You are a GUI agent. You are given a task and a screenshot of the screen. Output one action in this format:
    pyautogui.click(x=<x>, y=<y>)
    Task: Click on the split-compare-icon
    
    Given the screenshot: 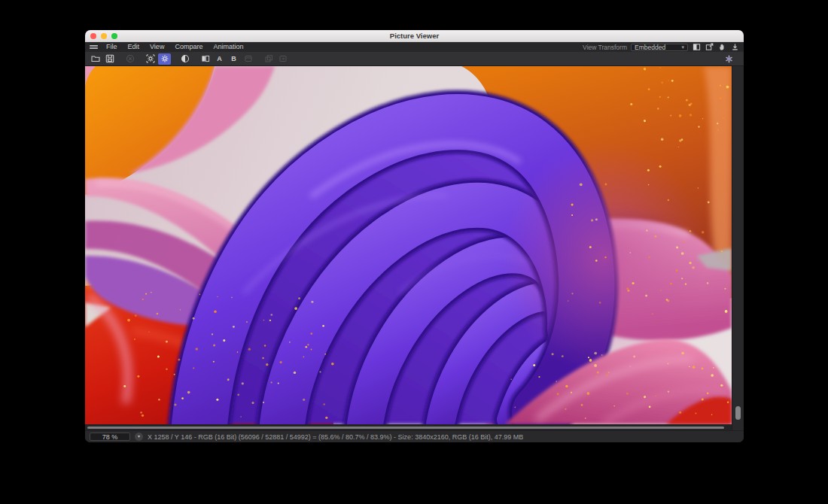 What is the action you would take?
    pyautogui.click(x=696, y=47)
    